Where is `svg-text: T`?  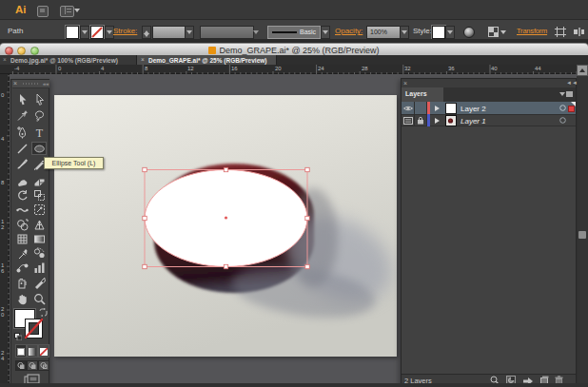
svg-text: T is located at coordinates (40, 133).